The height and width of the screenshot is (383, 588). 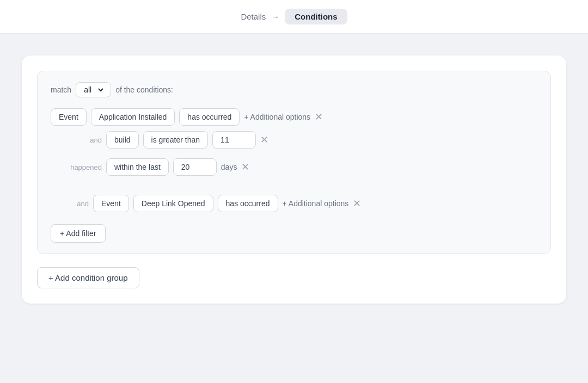 What do you see at coordinates (133, 117) in the screenshot?
I see `event-value-pill-1: Application Installed` at bounding box center [133, 117].